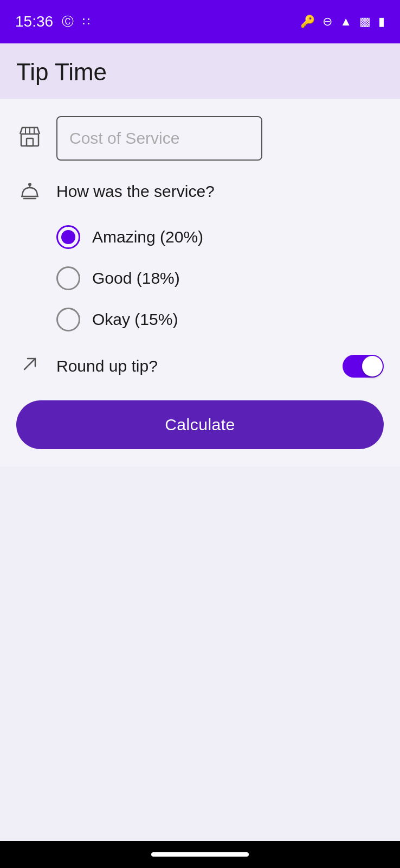 Image resolution: width=400 pixels, height=868 pixels. Describe the element at coordinates (136, 278) in the screenshot. I see `radio-label-good: Good (18%)` at that location.